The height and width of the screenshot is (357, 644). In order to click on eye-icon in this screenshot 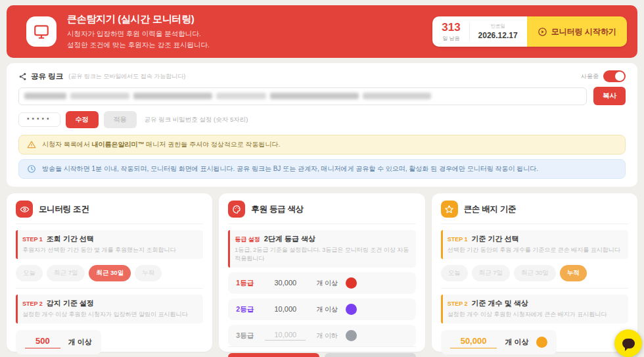, I will do `click(24, 209)`.